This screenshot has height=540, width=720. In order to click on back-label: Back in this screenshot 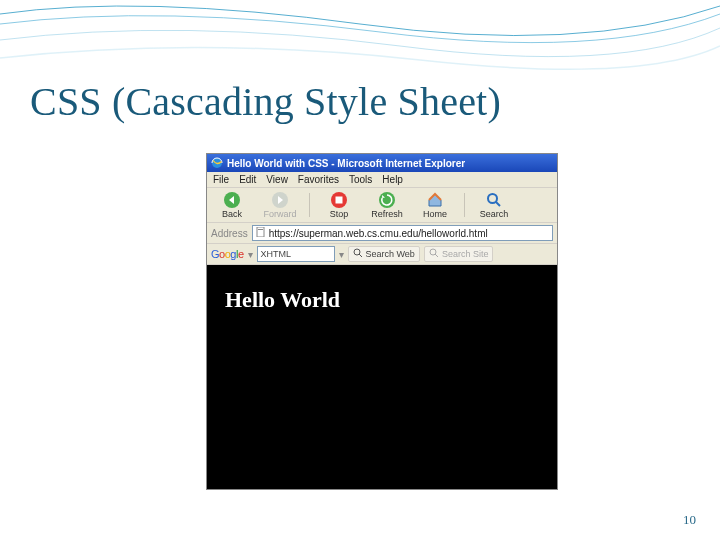, I will do `click(232, 214)`.